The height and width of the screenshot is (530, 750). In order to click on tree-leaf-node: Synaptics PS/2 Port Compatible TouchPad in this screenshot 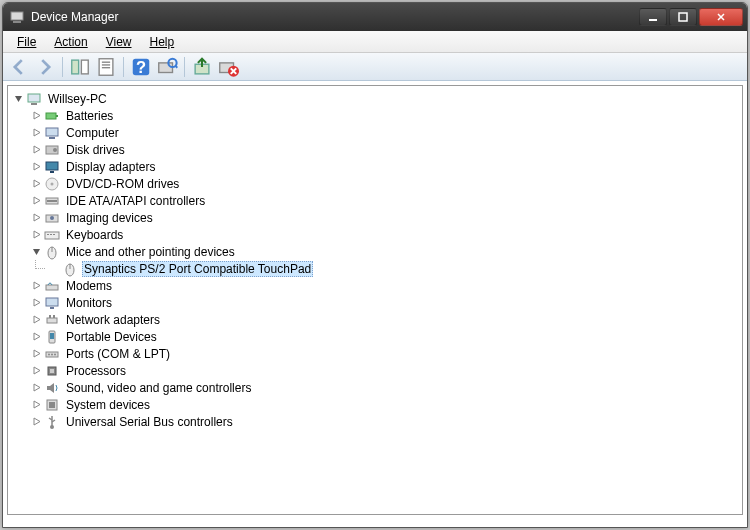, I will do `click(393, 268)`.